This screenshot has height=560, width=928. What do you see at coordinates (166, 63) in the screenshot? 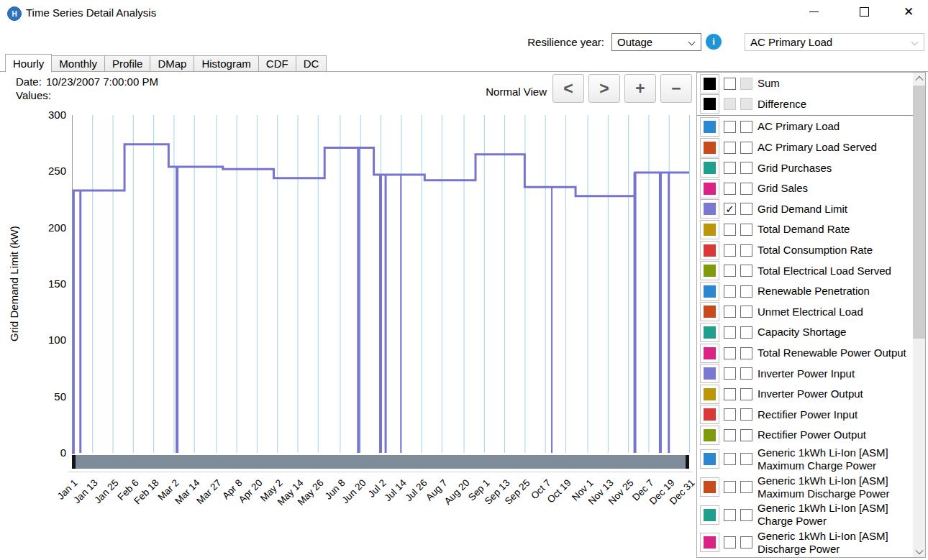
I see `tab-bar: HourlyMonthlyProfileDMapHistogramCDFDC` at bounding box center [166, 63].